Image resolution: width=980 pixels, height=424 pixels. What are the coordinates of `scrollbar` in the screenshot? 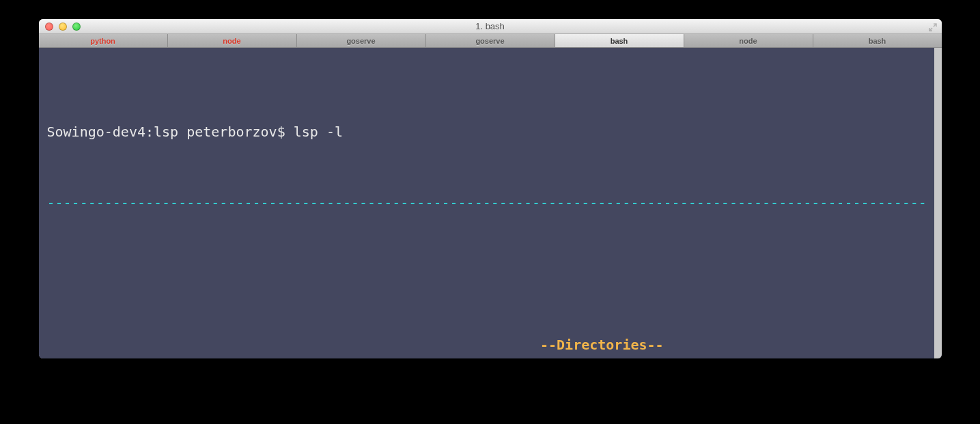 It's located at (938, 203).